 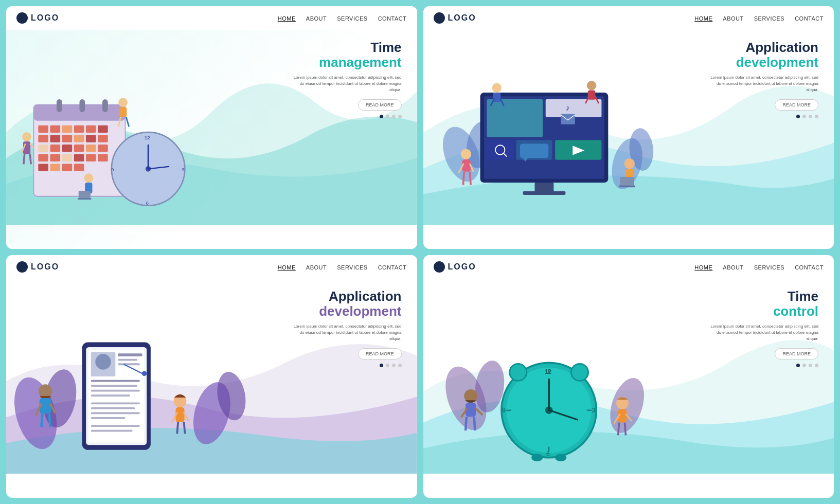 I want to click on nav-services-3: SERVICES, so click(x=352, y=267).